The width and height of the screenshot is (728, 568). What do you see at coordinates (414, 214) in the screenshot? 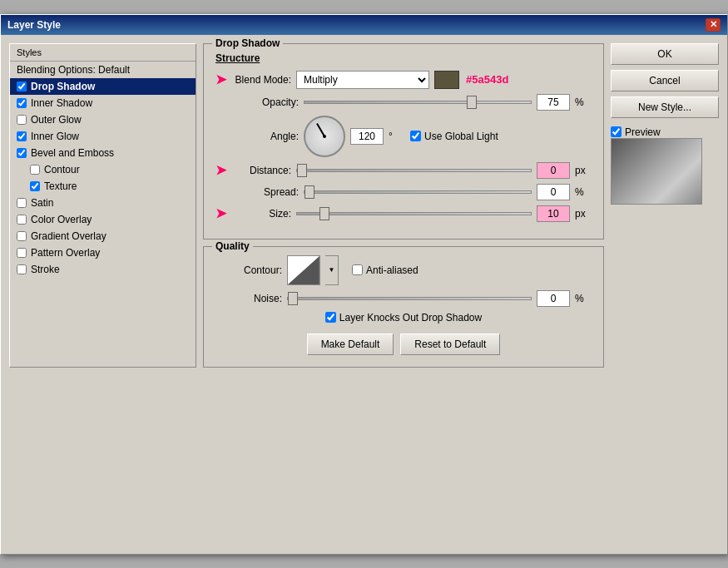
I see `size-slider-container` at bounding box center [414, 214].